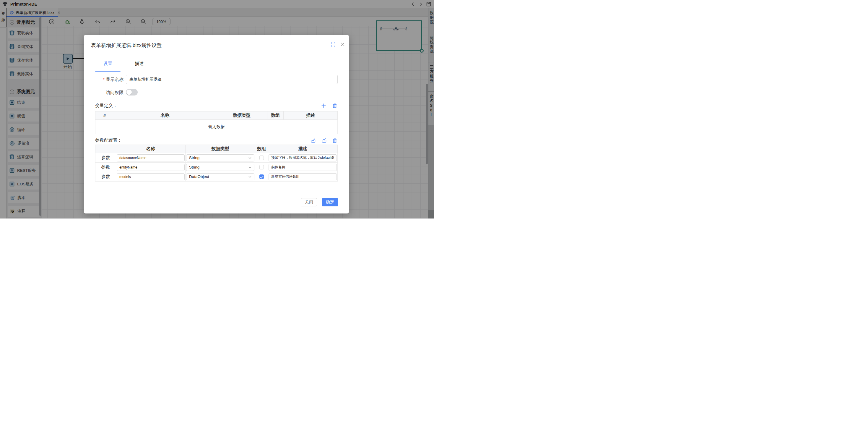  What do you see at coordinates (220, 177) in the screenshot?
I see `param-type-select: DataObject` at bounding box center [220, 177].